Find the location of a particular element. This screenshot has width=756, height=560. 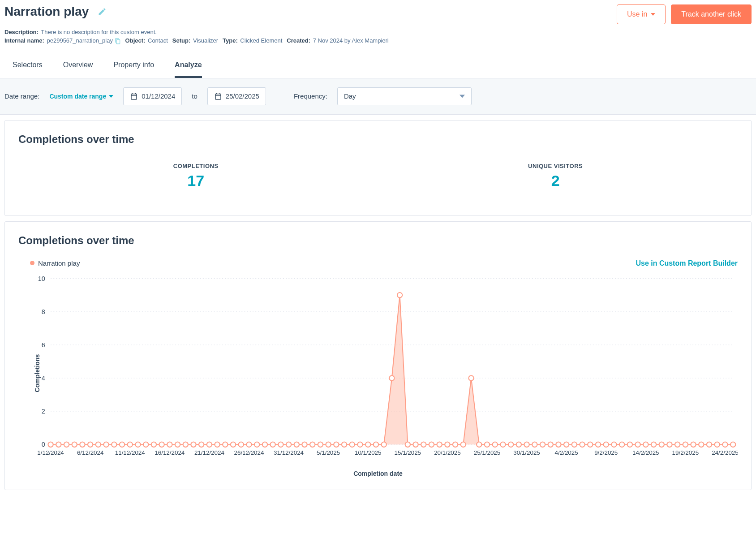

frequency-select: Day is located at coordinates (404, 96).